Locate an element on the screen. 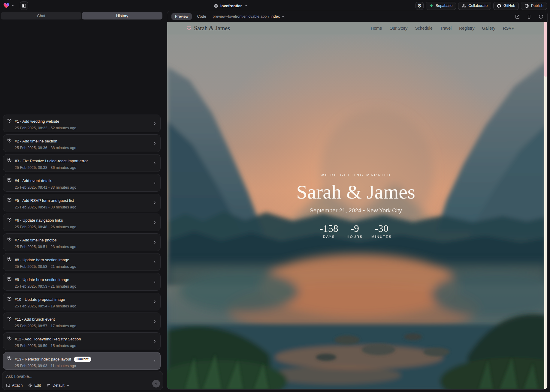 The height and width of the screenshot is (392, 550). tab-history: History is located at coordinates (122, 16).